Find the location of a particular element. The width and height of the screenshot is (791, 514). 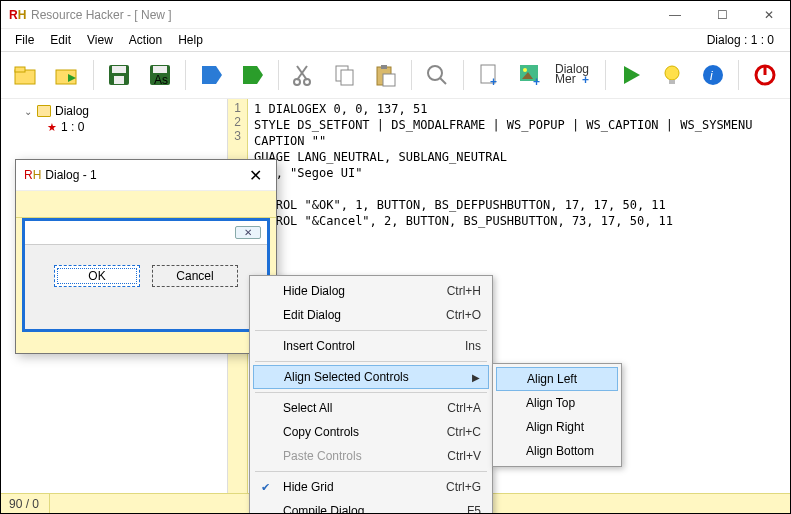

ok-button: OK is located at coordinates (97, 276).